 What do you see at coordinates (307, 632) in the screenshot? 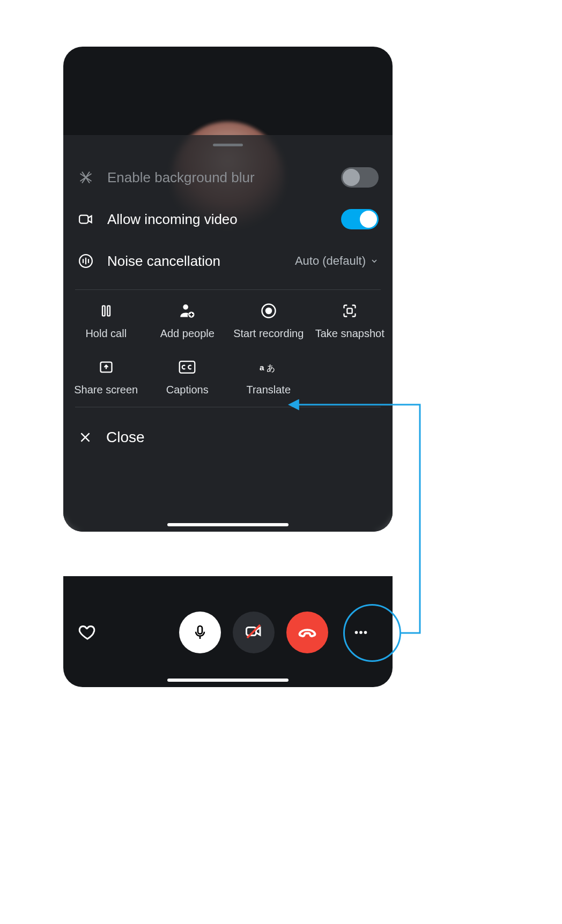
I see `end-call-button` at bounding box center [307, 632].